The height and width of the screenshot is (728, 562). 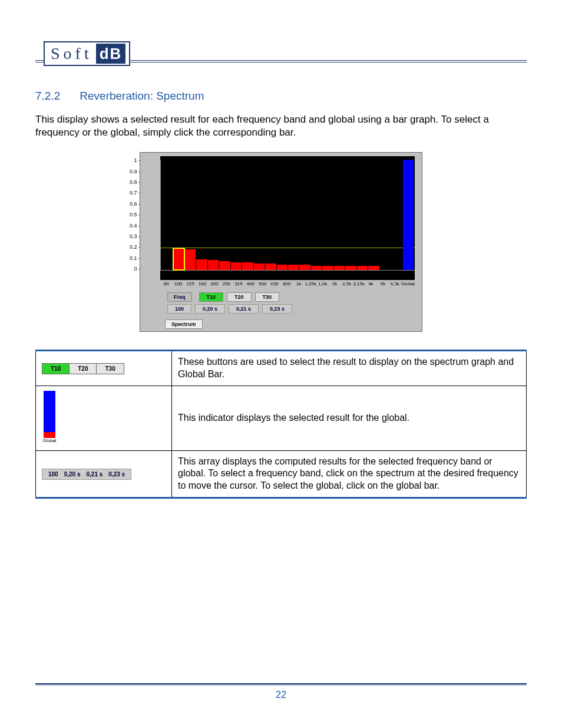 What do you see at coordinates (180, 297) in the screenshot?
I see `freq-label: Freq` at bounding box center [180, 297].